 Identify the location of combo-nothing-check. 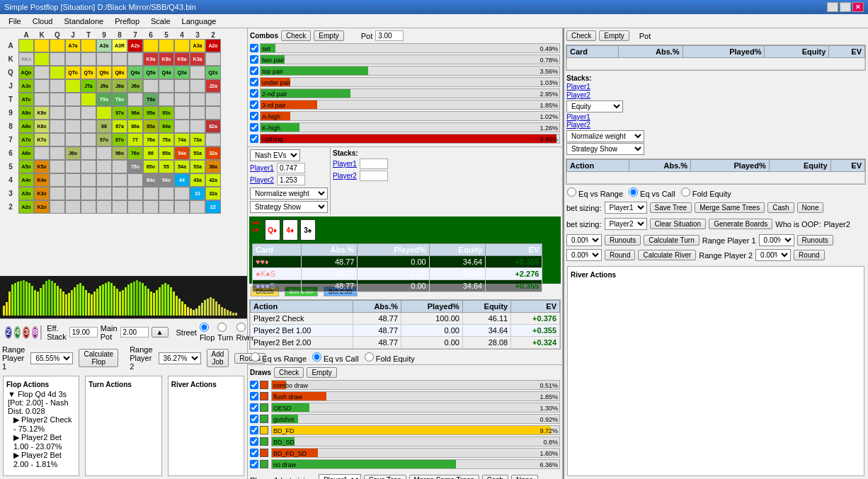
(254, 139).